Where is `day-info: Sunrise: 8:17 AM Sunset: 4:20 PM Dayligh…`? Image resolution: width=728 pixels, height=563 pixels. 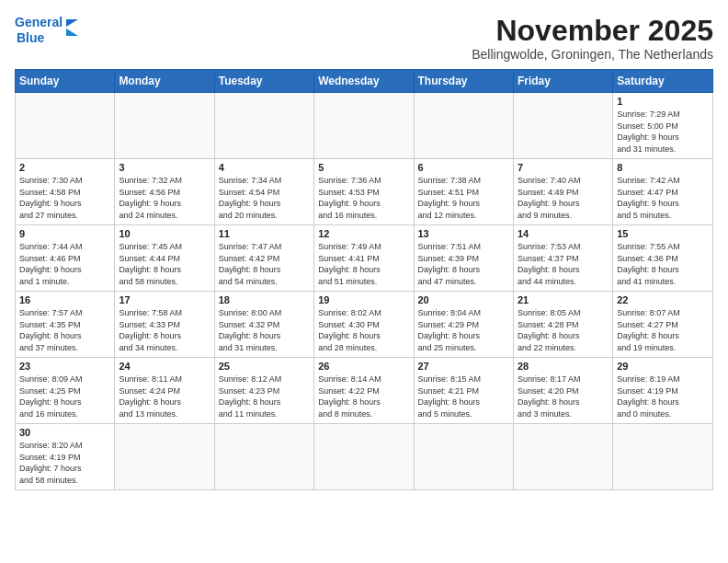
day-info: Sunrise: 8:17 AM Sunset: 4:20 PM Dayligh… is located at coordinates (563, 396).